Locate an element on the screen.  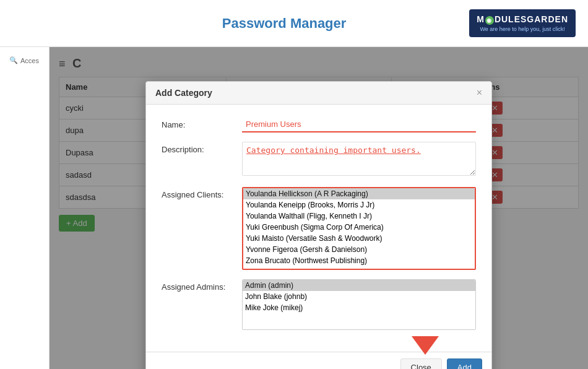
description-label: Description: is located at coordinates (202, 148).